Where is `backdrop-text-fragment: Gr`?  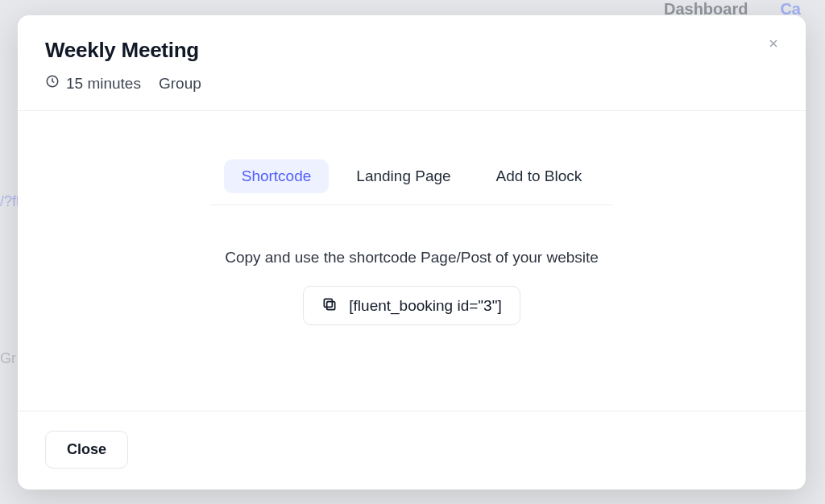 backdrop-text-fragment: Gr is located at coordinates (8, 359).